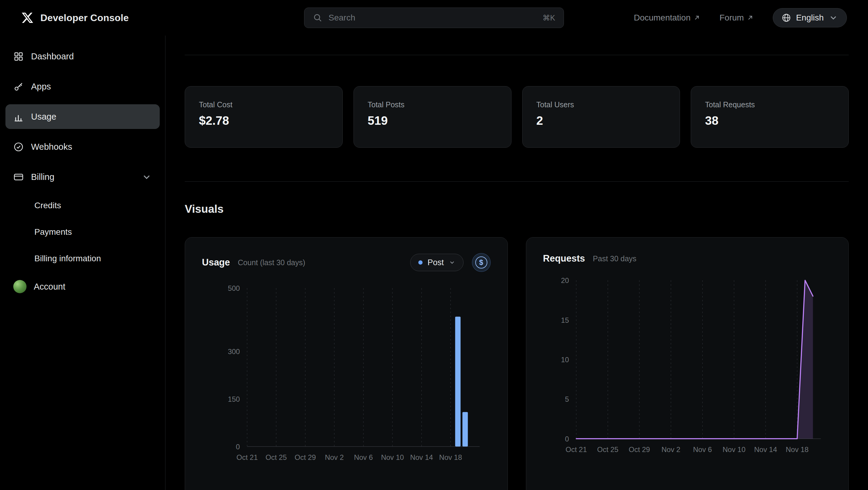 The height and width of the screenshot is (490, 868). What do you see at coordinates (264, 117) in the screenshot?
I see `stat-card-total-cost: Total Cost $2.78` at bounding box center [264, 117].